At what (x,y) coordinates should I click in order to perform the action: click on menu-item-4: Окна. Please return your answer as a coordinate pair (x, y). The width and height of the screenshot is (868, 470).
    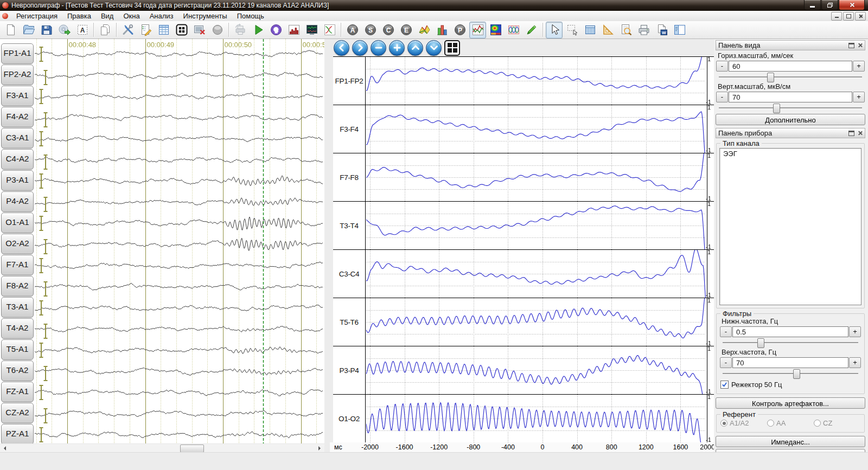
    Looking at the image, I should click on (131, 16).